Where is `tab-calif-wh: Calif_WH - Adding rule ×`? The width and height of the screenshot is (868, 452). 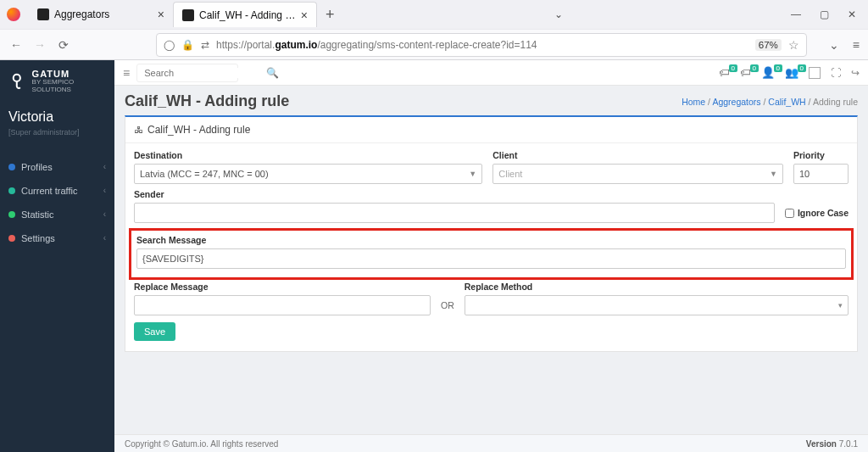
tab-calif-wh: Calif_WH - Adding rule × is located at coordinates (245, 14).